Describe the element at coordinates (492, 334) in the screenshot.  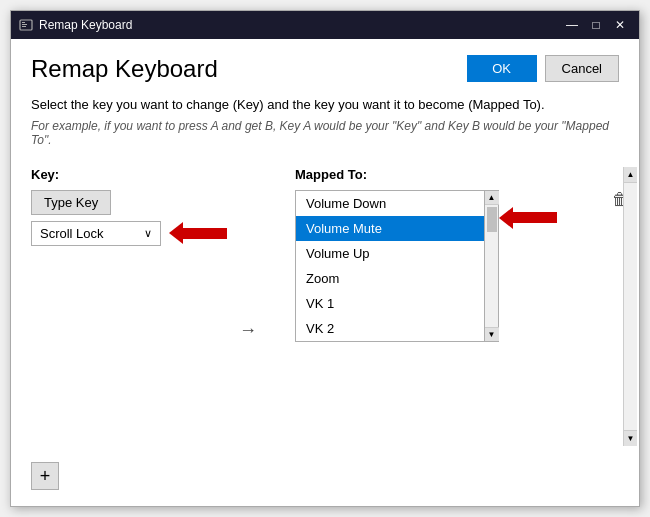
I see `scroll-down-button: ▼` at that location.